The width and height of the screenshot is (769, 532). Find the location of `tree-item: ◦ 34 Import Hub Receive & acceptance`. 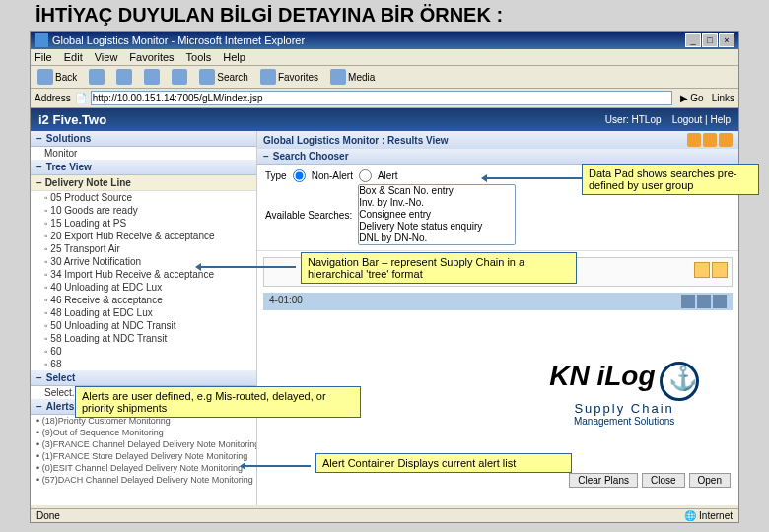

tree-item: ◦ 34 Import Hub Receive & acceptance is located at coordinates (144, 274).